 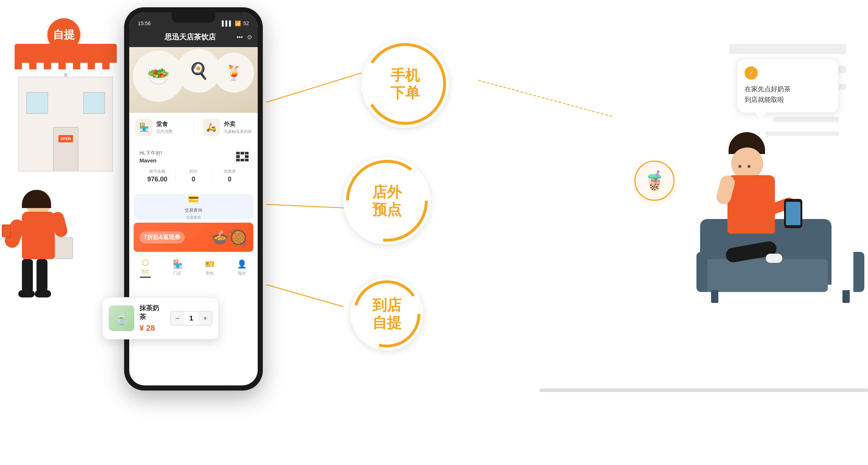 What do you see at coordinates (238, 127) in the screenshot?
I see `delivery-info: 外卖 无接触送喜到家` at bounding box center [238, 127].